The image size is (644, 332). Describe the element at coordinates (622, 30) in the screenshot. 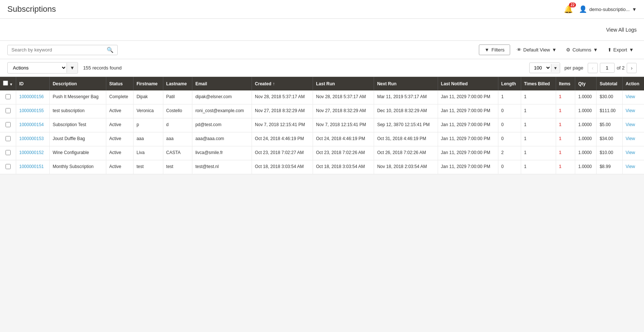

I see `view-all-logs-button: View All Logs` at that location.